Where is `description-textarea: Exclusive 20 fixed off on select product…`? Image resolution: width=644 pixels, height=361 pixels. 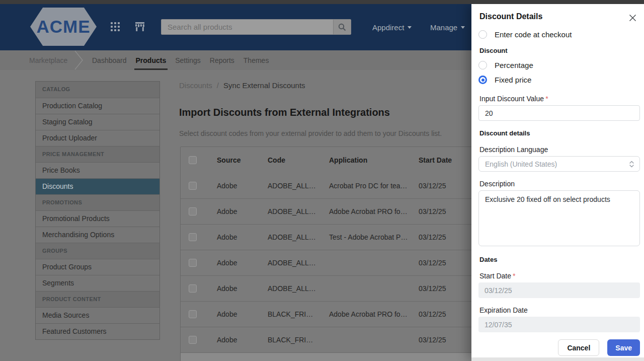 description-textarea: Exclusive 20 fixed off on select product… is located at coordinates (559, 219).